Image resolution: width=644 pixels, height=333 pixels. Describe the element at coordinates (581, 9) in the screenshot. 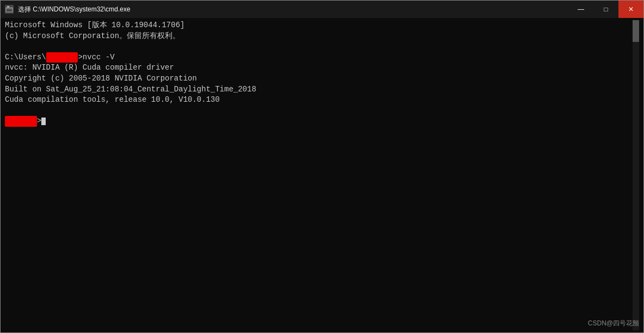

I see `minimize-button: —` at that location.